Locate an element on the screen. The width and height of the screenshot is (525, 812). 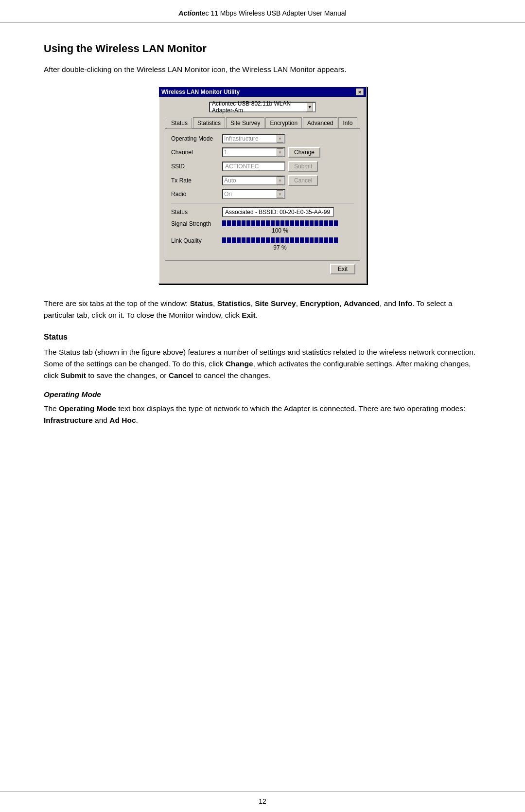
tab-site-survey: Site Survey is located at coordinates (245, 123).